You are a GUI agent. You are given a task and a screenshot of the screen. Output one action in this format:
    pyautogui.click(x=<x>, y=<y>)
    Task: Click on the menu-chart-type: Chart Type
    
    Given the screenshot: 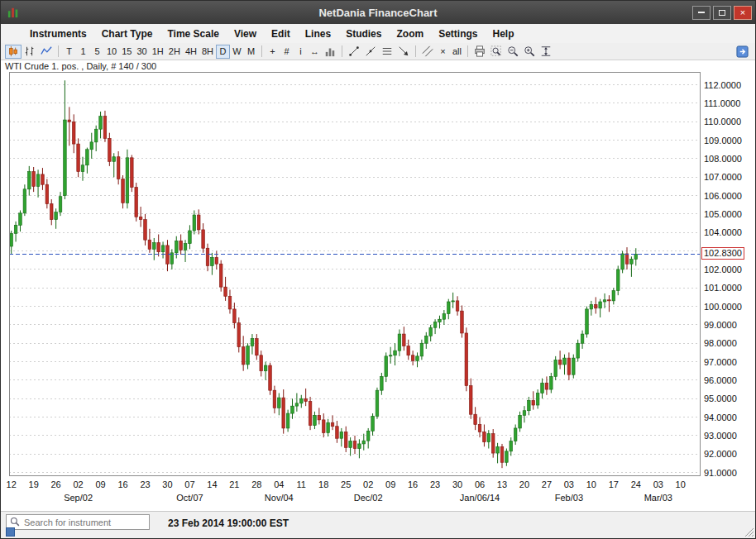 What is the action you would take?
    pyautogui.click(x=127, y=34)
    